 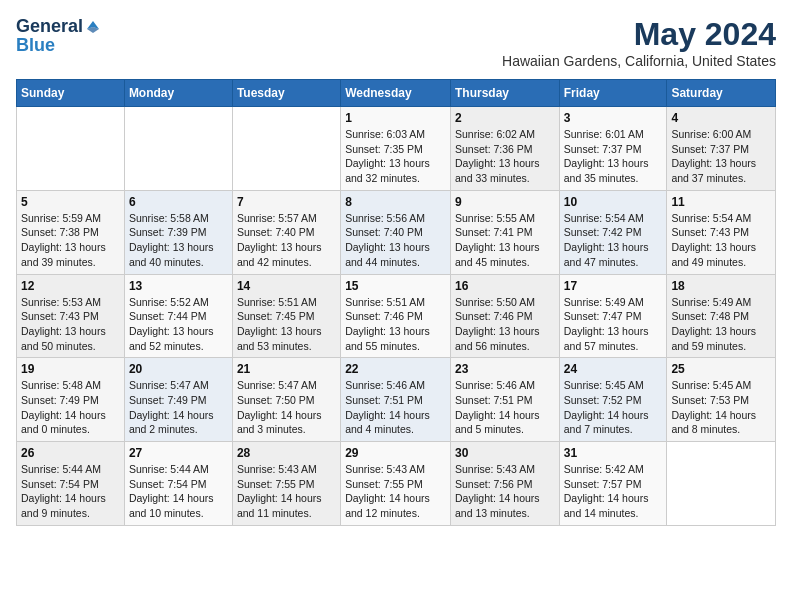 I want to click on calendar-cell: 22Sunrise: 5:46 AM Sunset: 7:51 PM Dayli…, so click(x=396, y=400).